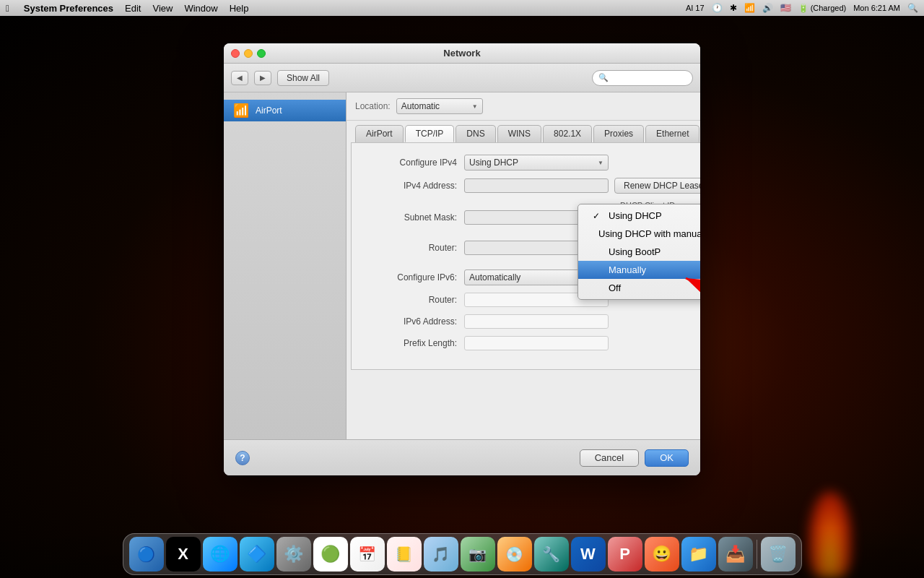 Image resolution: width=924 pixels, height=578 pixels. I want to click on title-bar: Network, so click(462, 53).